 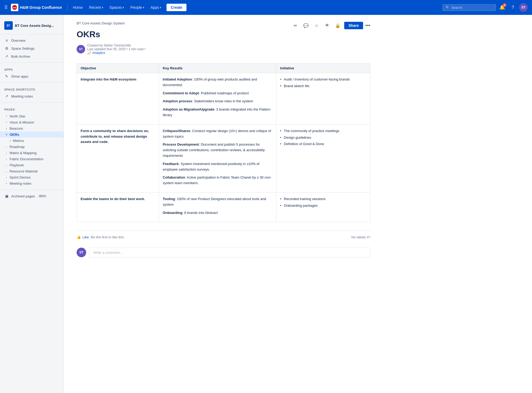 What do you see at coordinates (32, 165) in the screenshot?
I see `page-item-playbook: › Playbook` at bounding box center [32, 165].